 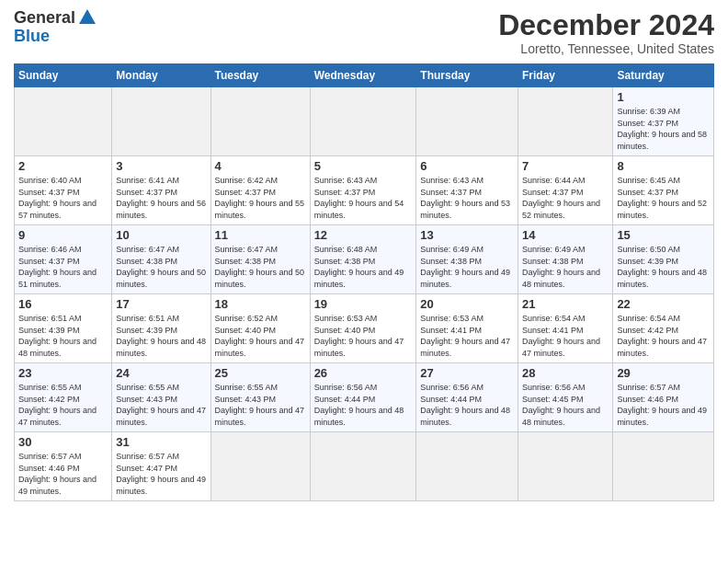 I want to click on calendar-cell: 25 Sunrise: 6:55 AM Sunset: 4:43 PM Dayl…, so click(x=260, y=397).